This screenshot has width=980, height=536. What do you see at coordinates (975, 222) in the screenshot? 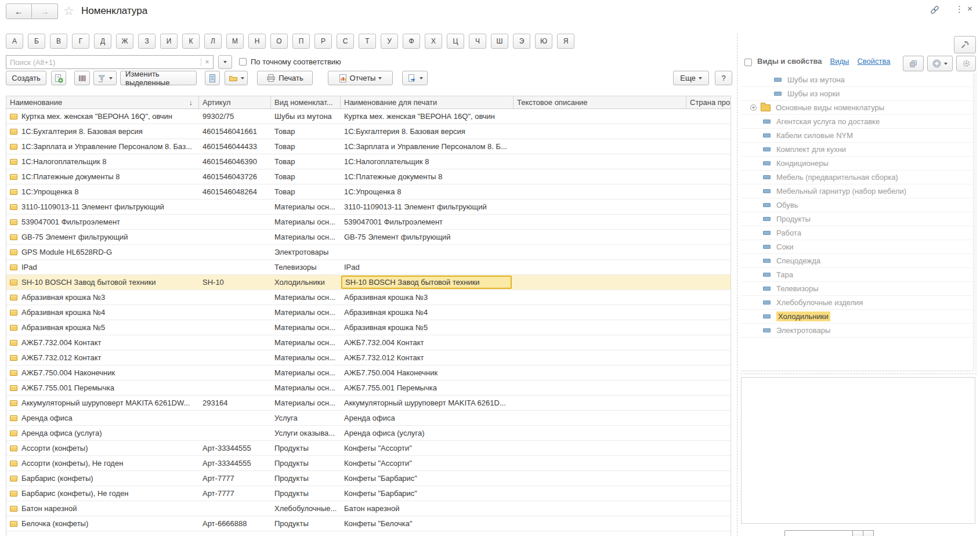
I see `tree-scrollbar` at bounding box center [975, 222].